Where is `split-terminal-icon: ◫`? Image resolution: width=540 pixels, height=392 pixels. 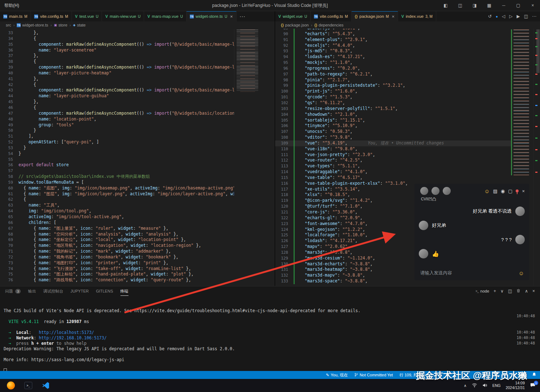 split-terminal-icon: ◫ is located at coordinates (510, 291).